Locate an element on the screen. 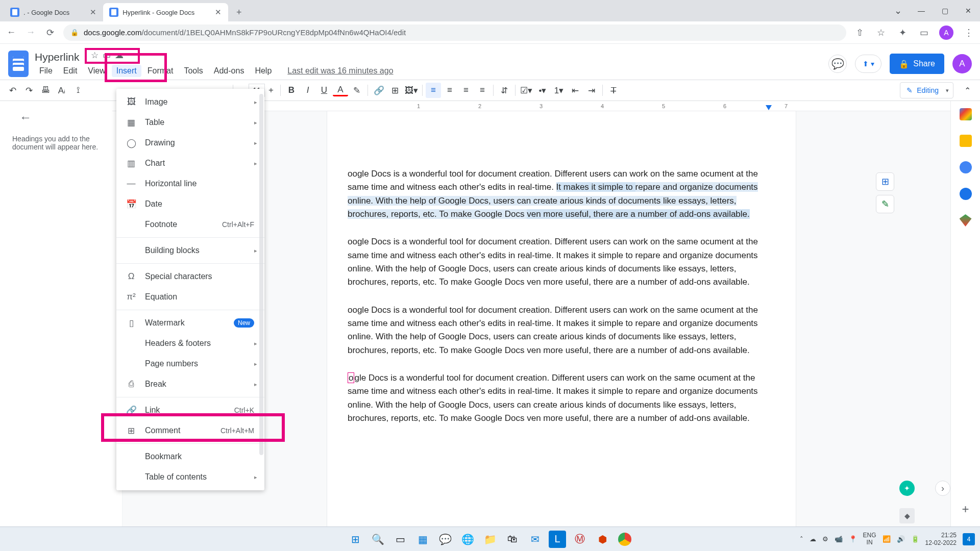 The height and width of the screenshot is (551, 980). edge-icon: 🌐 is located at coordinates (468, 539).